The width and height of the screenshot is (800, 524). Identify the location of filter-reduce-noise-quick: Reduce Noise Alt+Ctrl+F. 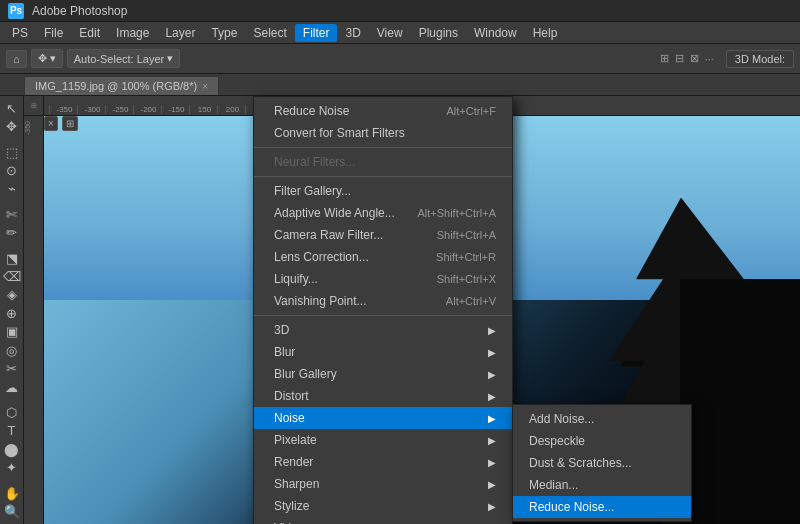
(383, 111).